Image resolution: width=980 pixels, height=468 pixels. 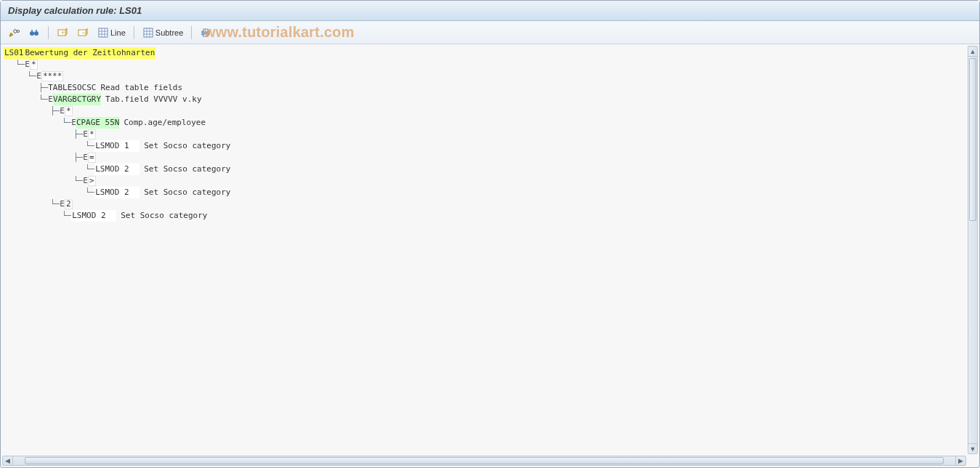 I want to click on line-button-label: Line, so click(x=118, y=33).